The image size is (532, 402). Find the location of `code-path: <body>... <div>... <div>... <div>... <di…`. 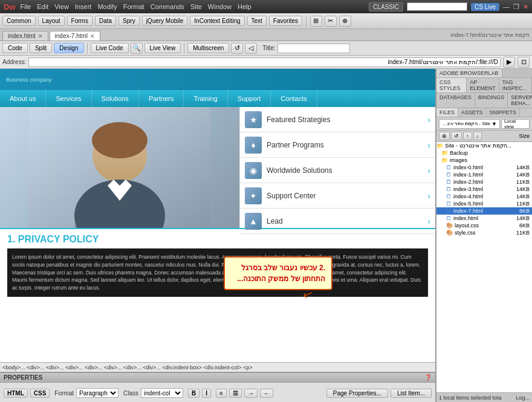

code-path: <body>... <div>... <div>... <div>... <di… is located at coordinates (127, 368).